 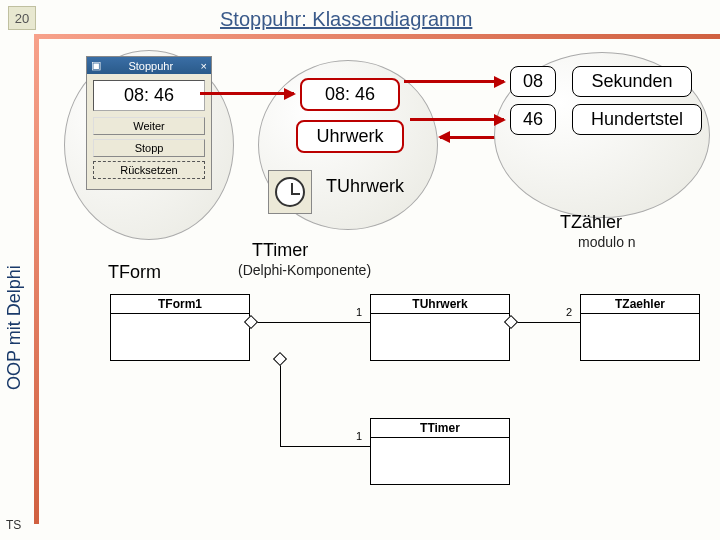 I want to click on mult-1b: 1, so click(x=359, y=436).